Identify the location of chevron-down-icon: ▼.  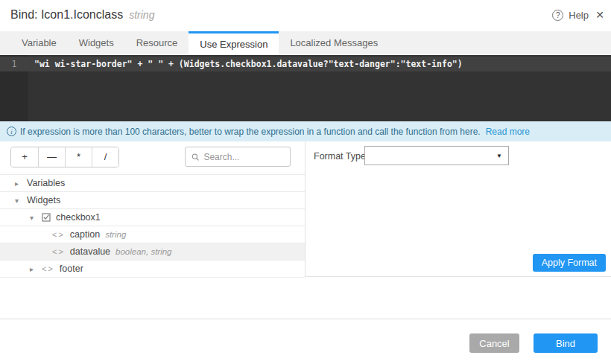
(499, 156).